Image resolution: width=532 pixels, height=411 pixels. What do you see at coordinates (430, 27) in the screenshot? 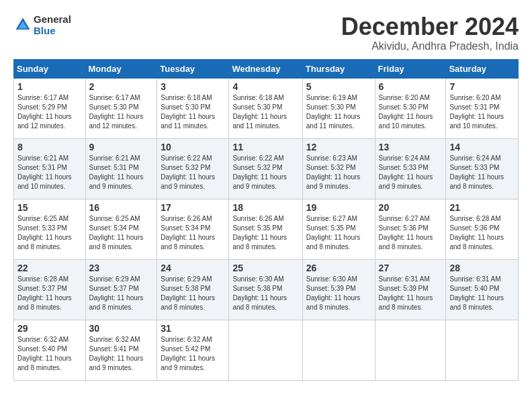
I see `month-title: December 2024` at bounding box center [430, 27].